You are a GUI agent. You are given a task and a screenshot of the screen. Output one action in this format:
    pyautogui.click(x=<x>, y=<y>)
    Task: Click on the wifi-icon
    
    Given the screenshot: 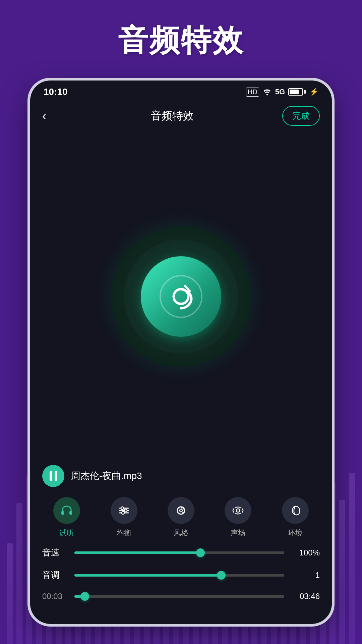 What is the action you would take?
    pyautogui.click(x=267, y=92)
    